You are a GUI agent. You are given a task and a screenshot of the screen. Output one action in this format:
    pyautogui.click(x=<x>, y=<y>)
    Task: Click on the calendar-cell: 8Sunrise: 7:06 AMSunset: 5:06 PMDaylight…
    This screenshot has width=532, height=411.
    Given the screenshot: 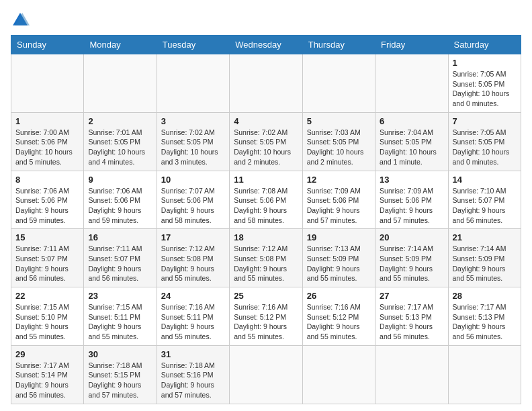 What is the action you would take?
    pyautogui.click(x=48, y=200)
    